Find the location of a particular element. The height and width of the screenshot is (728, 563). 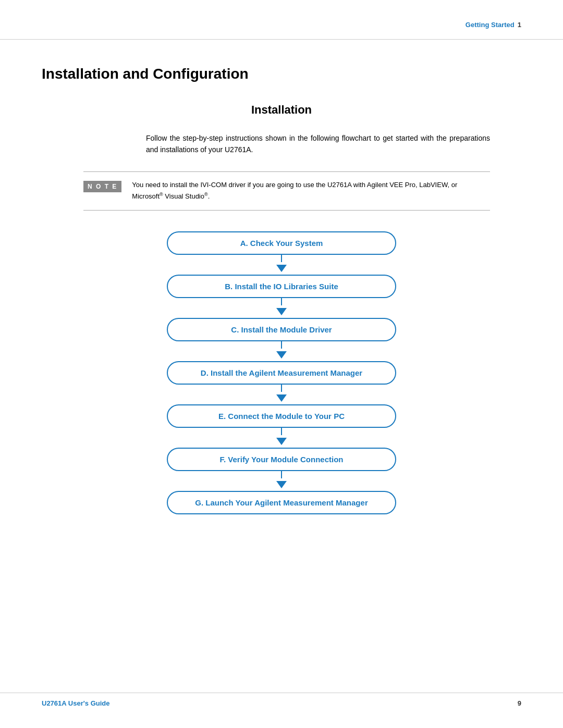

flowchart-label-f: F. Verify Your Module Connection is located at coordinates (282, 460).